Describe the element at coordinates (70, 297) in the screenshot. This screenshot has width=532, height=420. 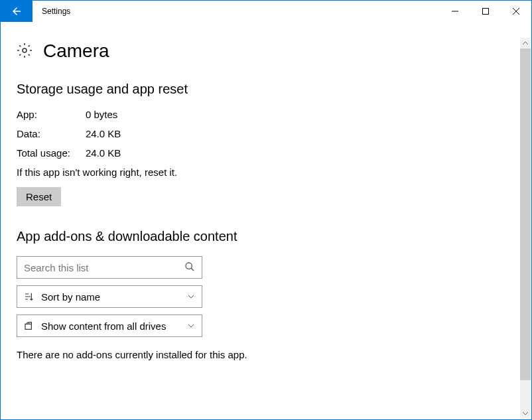
I see `sort-label: Sort by name` at that location.